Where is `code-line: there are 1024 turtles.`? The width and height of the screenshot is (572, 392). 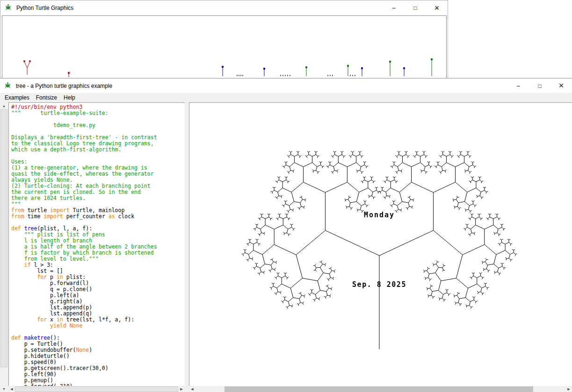 code-line: there are 1024 turtles. is located at coordinates (98, 198).